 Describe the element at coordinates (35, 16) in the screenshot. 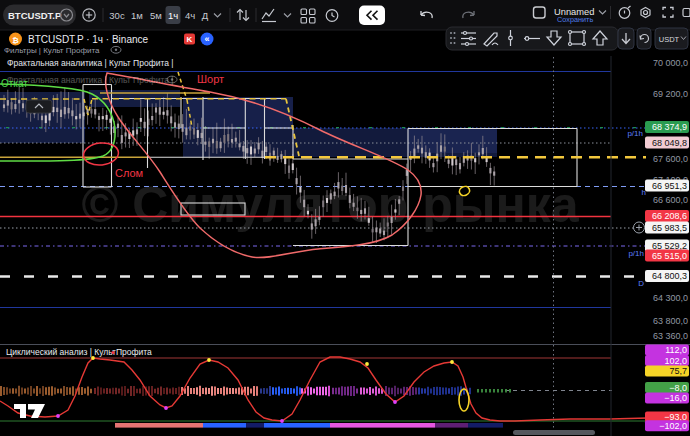

I see `svg-text: BTCUSDT.P` at that location.